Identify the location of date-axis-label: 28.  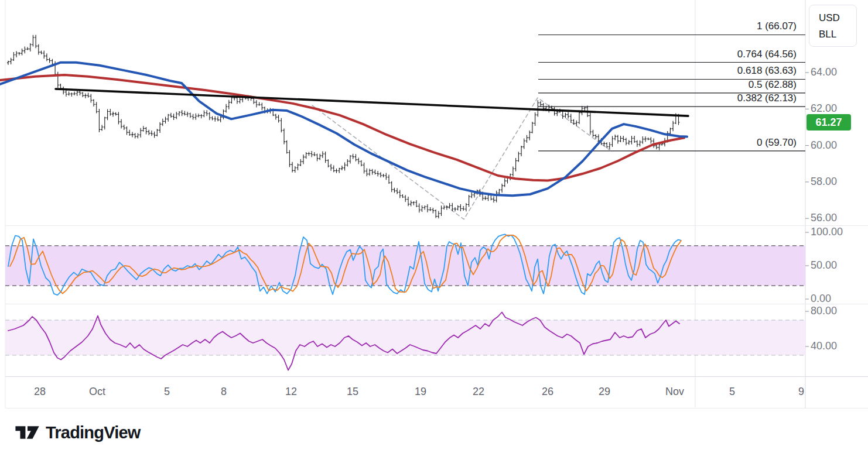
(40, 392).